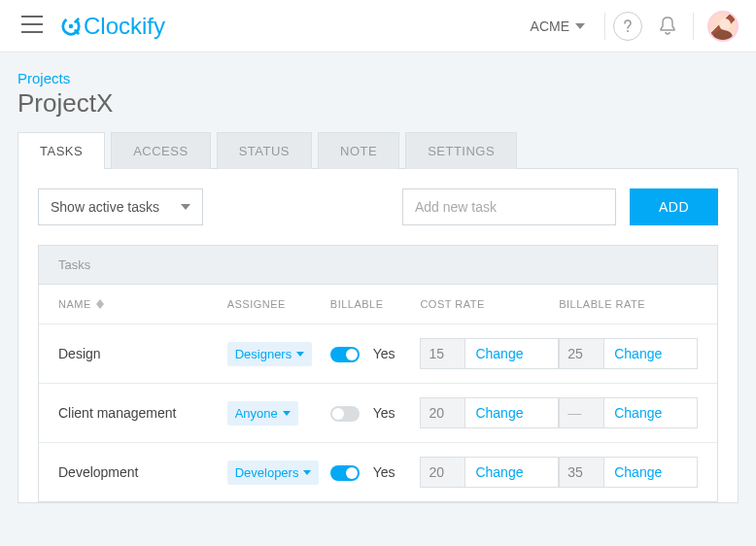 The width and height of the screenshot is (756, 546). I want to click on cost-rate-group: 15 Change, so click(490, 354).